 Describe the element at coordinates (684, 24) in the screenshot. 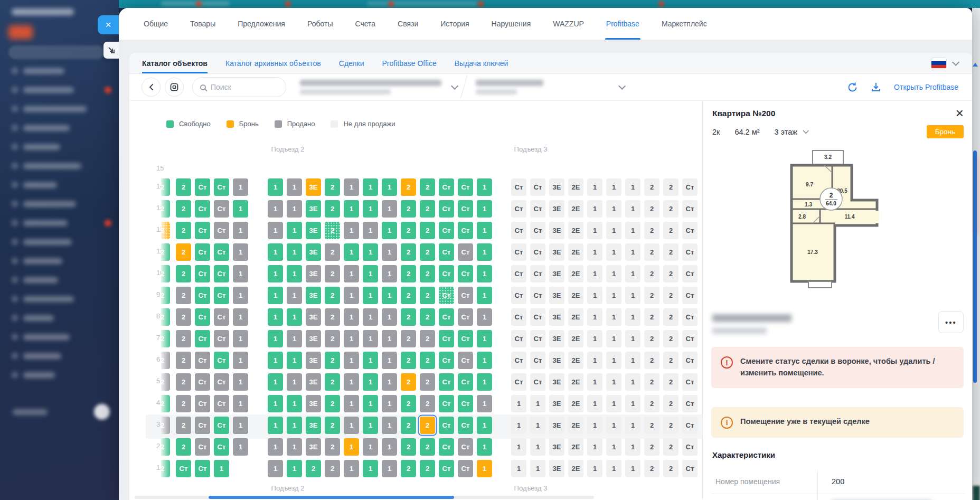

I see `crm-tab: Маркетплейс` at that location.